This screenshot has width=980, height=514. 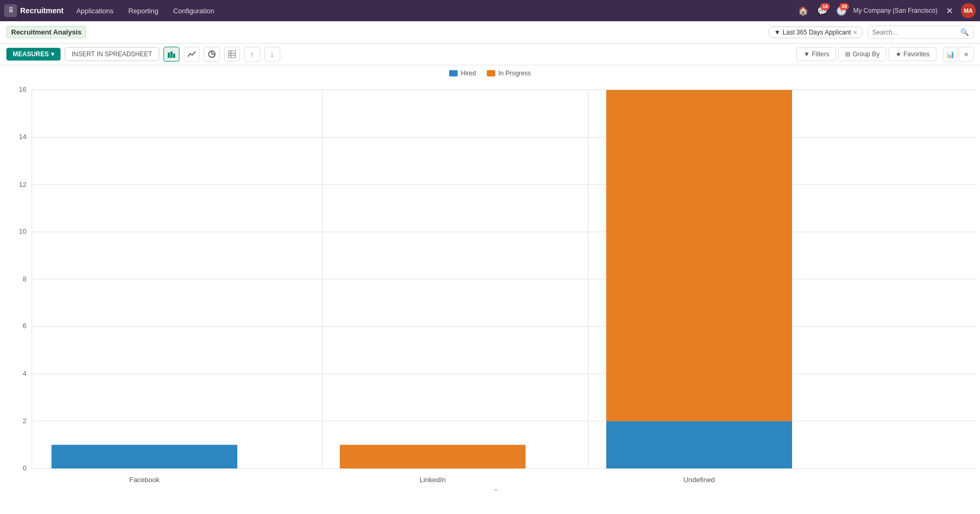 What do you see at coordinates (821, 54) in the screenshot?
I see `filters-label: Filters` at bounding box center [821, 54].